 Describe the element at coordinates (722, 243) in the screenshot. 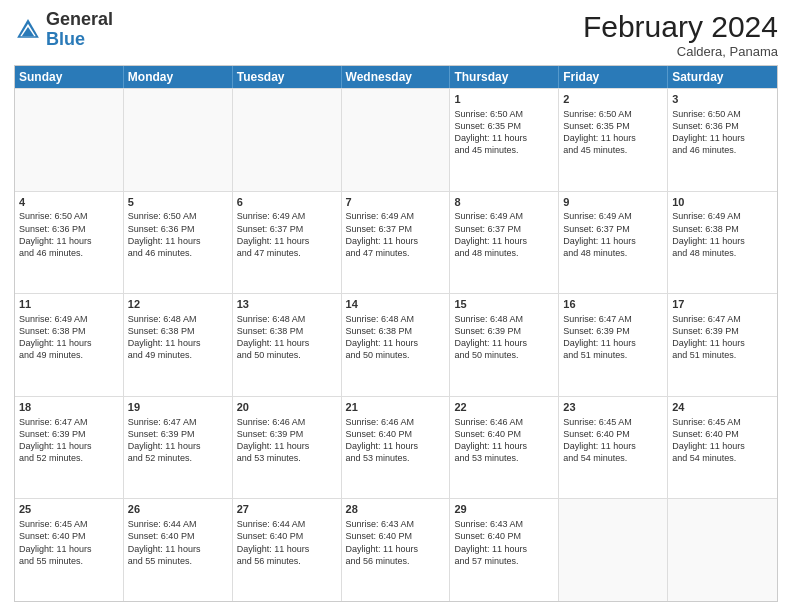

I see `calendar-cell: 10Sunrise: 6:49 AMSunset: 6:38 PMDayligh…` at that location.